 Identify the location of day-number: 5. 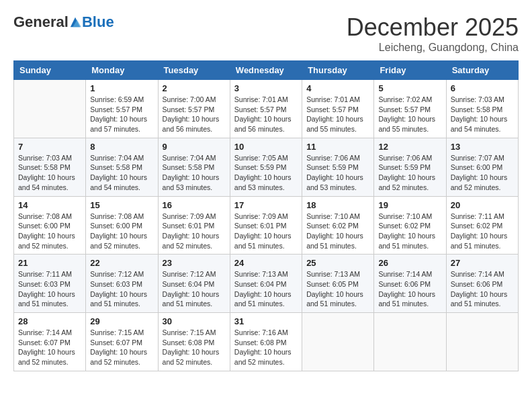
(410, 89).